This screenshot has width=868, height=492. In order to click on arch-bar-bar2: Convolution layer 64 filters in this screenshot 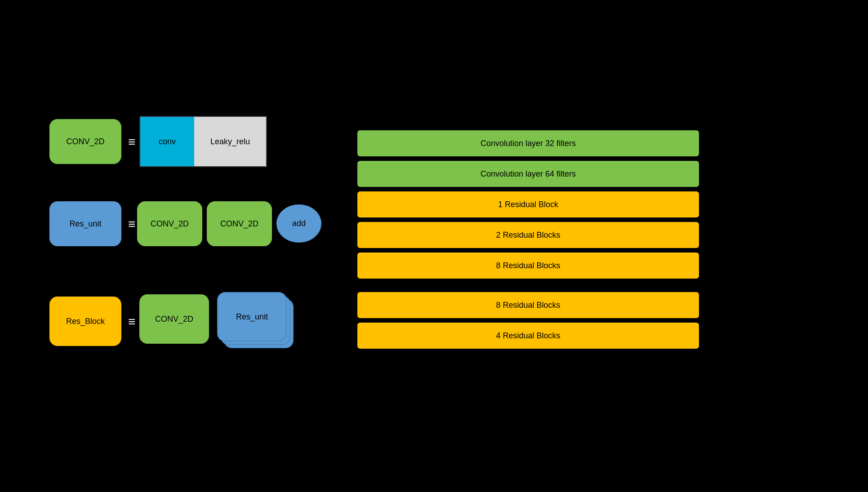, I will do `click(528, 174)`.